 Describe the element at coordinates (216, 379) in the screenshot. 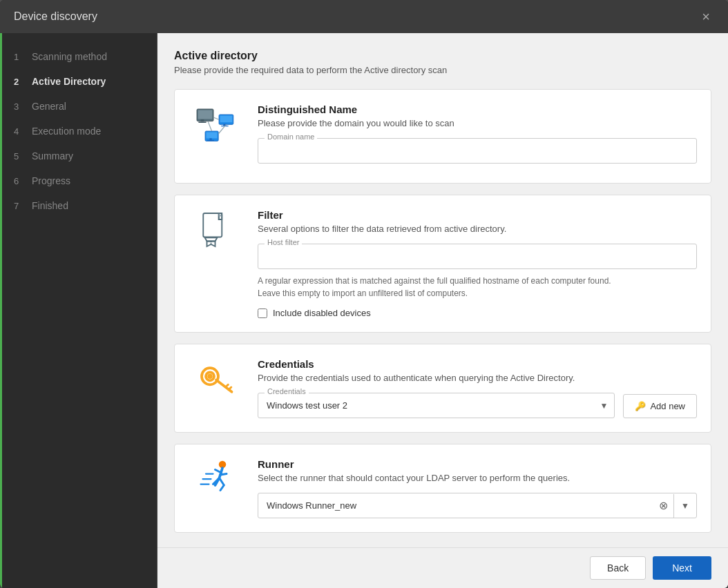

I see `key-icon` at that location.